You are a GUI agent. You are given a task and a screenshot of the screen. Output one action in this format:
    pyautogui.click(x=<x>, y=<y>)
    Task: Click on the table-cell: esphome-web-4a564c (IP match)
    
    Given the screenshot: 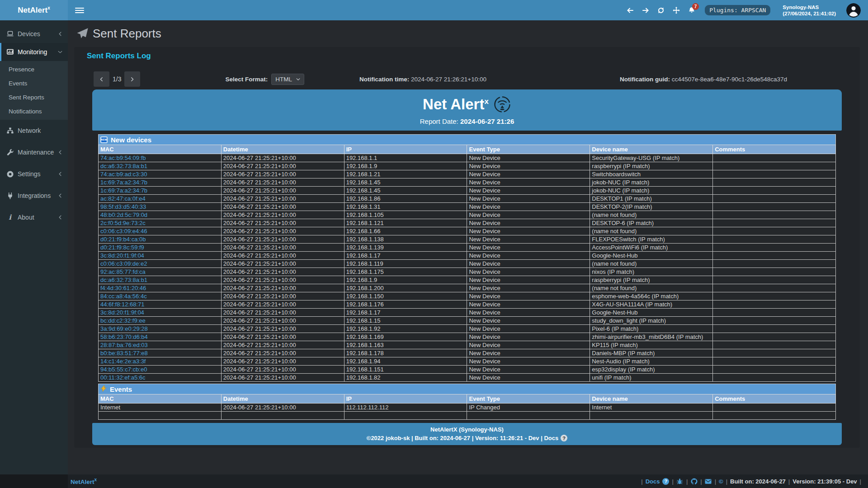 What is the action you would take?
    pyautogui.click(x=651, y=296)
    